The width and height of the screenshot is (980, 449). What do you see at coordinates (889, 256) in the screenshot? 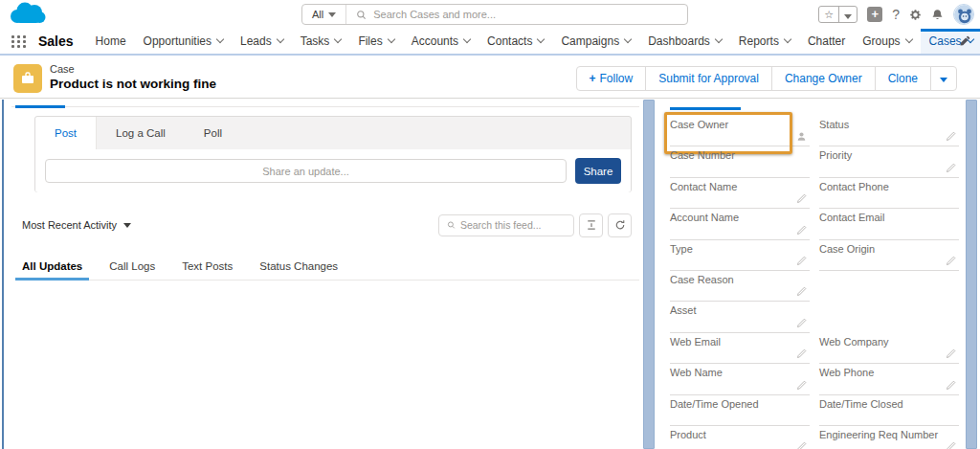
I see `field-case-origin: Case Origin` at bounding box center [889, 256].